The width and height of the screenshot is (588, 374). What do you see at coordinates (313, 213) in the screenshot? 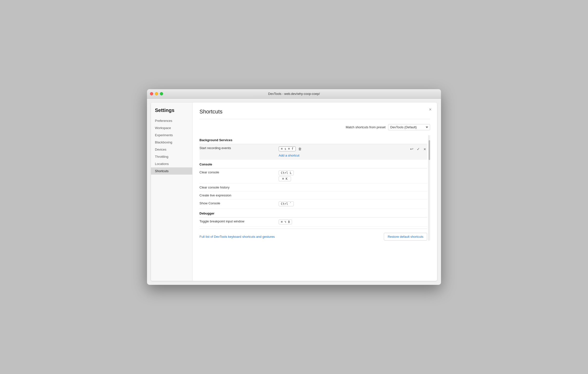
I see `section-debugger: Debugger` at bounding box center [313, 213].